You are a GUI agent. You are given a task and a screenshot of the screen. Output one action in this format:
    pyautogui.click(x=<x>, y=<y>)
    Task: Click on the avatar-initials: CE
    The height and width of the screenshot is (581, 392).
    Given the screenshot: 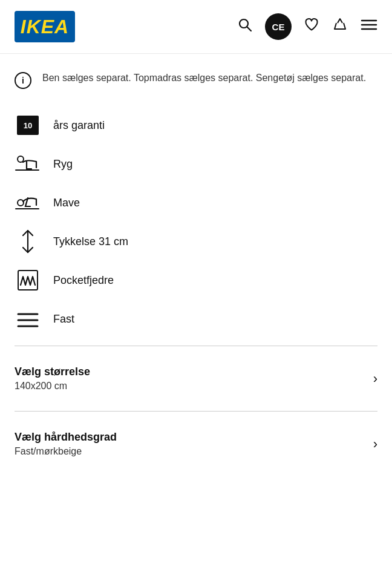 What is the action you would take?
    pyautogui.click(x=278, y=27)
    